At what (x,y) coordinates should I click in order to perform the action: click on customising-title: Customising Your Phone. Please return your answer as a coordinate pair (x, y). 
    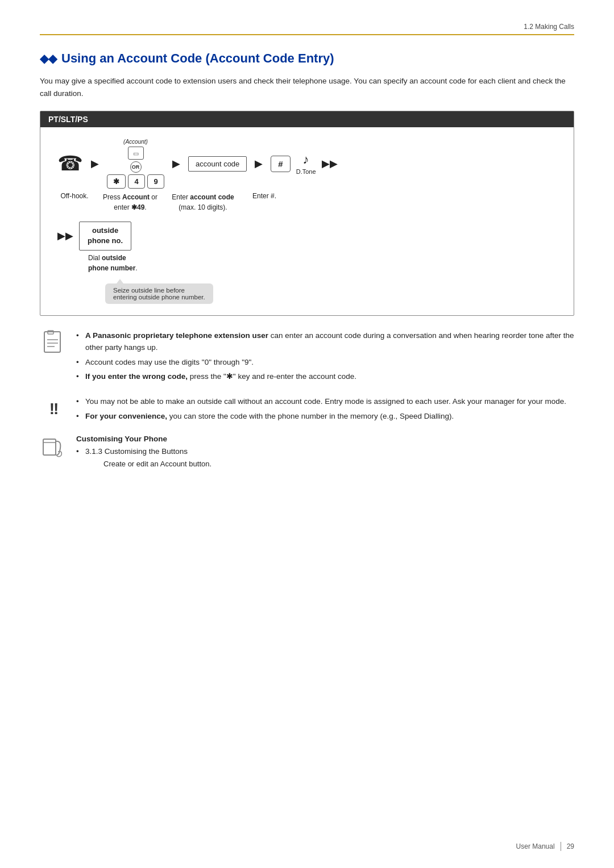
    Looking at the image, I should click on (325, 439).